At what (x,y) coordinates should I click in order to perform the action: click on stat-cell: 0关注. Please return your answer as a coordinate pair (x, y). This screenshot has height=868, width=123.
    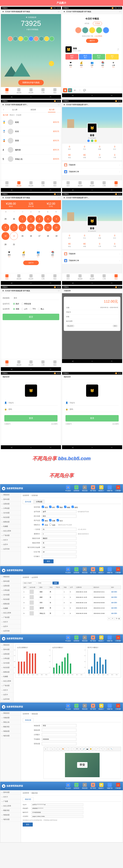
    Looking at the image, I should click on (85, 148).